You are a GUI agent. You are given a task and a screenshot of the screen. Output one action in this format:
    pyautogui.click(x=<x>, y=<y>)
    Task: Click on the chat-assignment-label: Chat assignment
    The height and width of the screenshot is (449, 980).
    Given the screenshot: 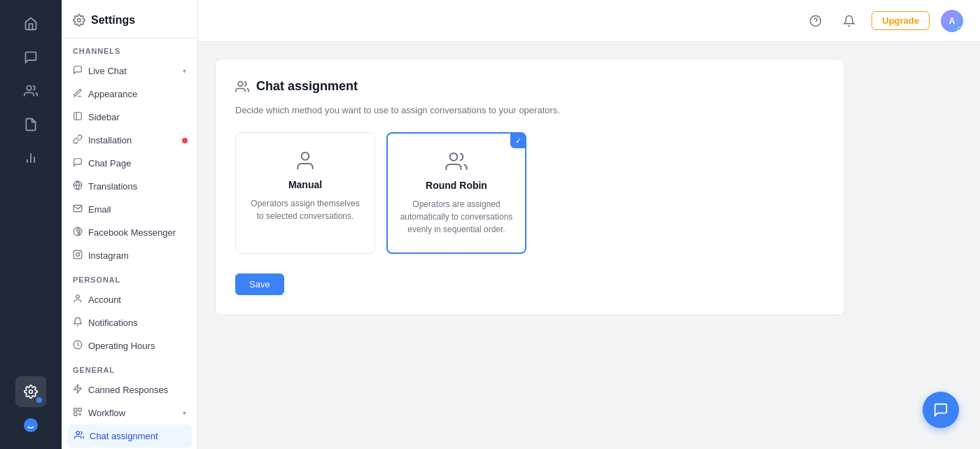 What is the action you would take?
    pyautogui.click(x=124, y=436)
    